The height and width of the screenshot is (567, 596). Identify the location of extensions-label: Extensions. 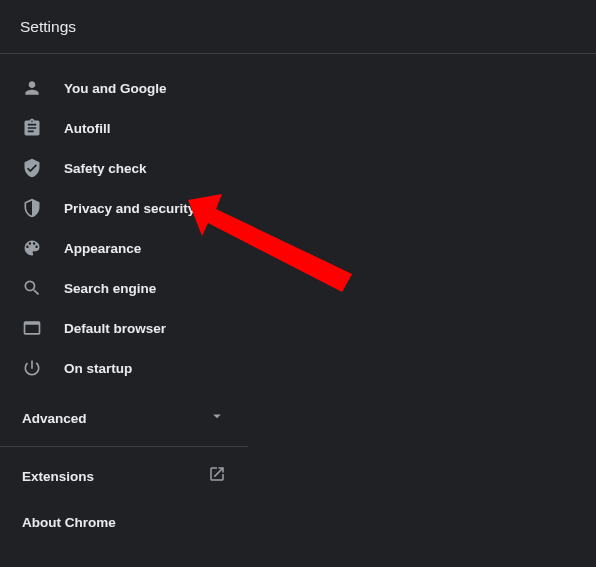
(58, 476).